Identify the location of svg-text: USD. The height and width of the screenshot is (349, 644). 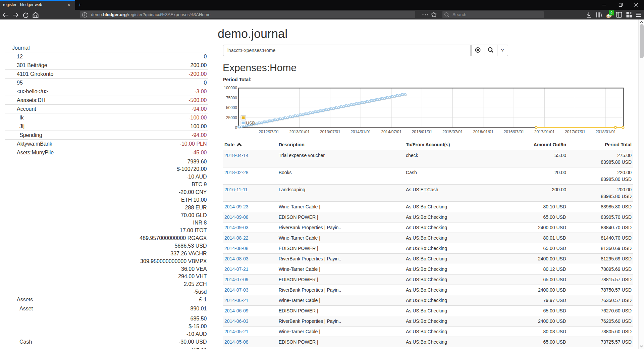
(251, 123).